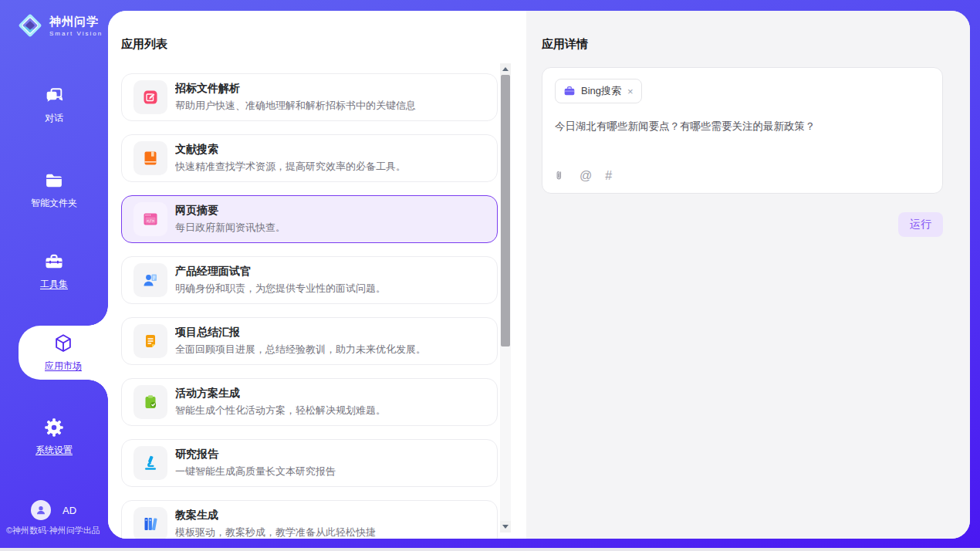 This screenshot has height=551, width=980. I want to click on triangle-up-icon, so click(505, 69).